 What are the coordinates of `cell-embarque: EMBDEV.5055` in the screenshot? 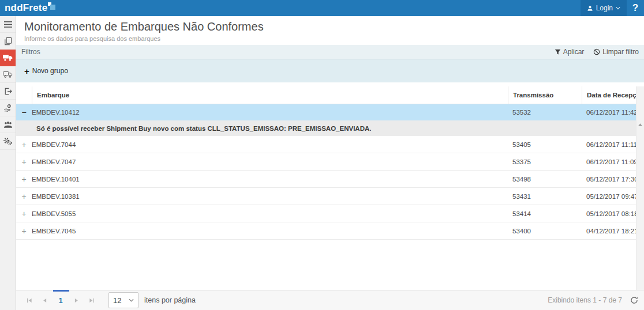 It's located at (270, 214).